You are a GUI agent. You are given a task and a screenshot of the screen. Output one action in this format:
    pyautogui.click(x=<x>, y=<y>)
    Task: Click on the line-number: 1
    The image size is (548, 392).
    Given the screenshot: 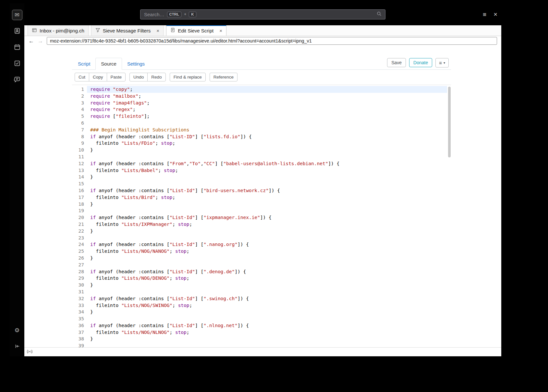 What is the action you would take?
    pyautogui.click(x=78, y=90)
    